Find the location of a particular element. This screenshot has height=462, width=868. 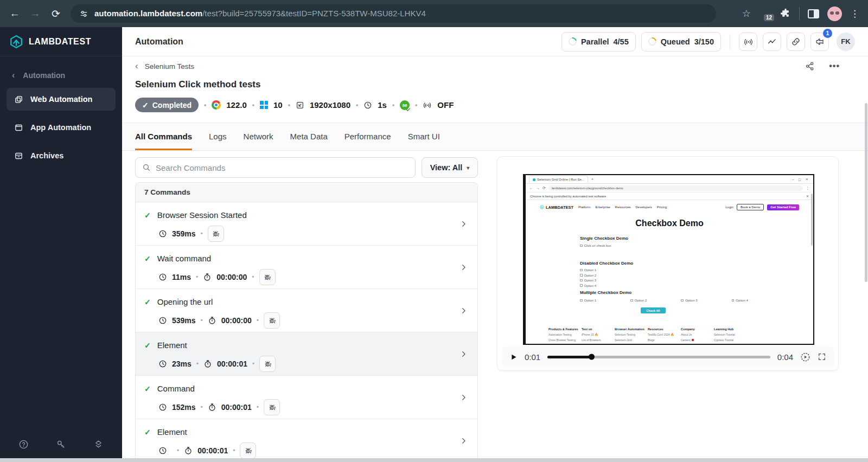

extension-badge: 12 is located at coordinates (769, 17).